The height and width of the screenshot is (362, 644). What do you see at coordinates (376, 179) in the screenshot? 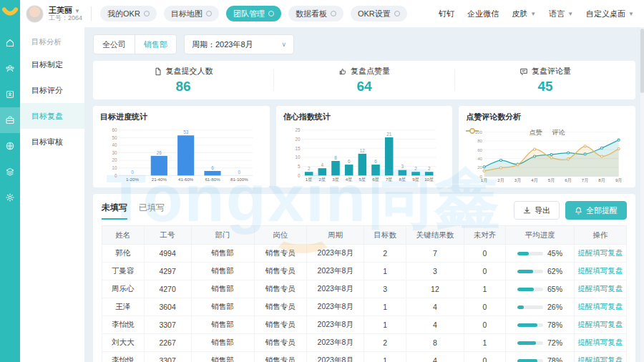
I see `svg-text: 6星` at bounding box center [376, 179].